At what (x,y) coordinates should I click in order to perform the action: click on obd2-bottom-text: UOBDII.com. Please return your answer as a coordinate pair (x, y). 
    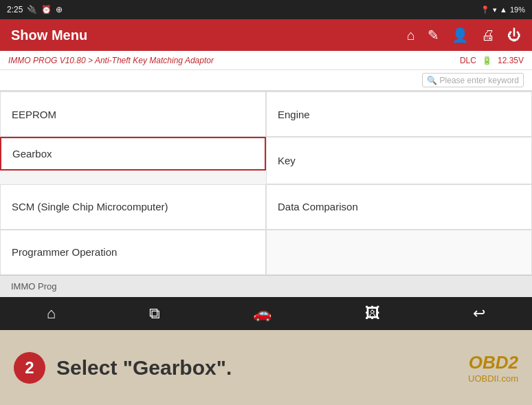
    Looking at the image, I should click on (494, 378).